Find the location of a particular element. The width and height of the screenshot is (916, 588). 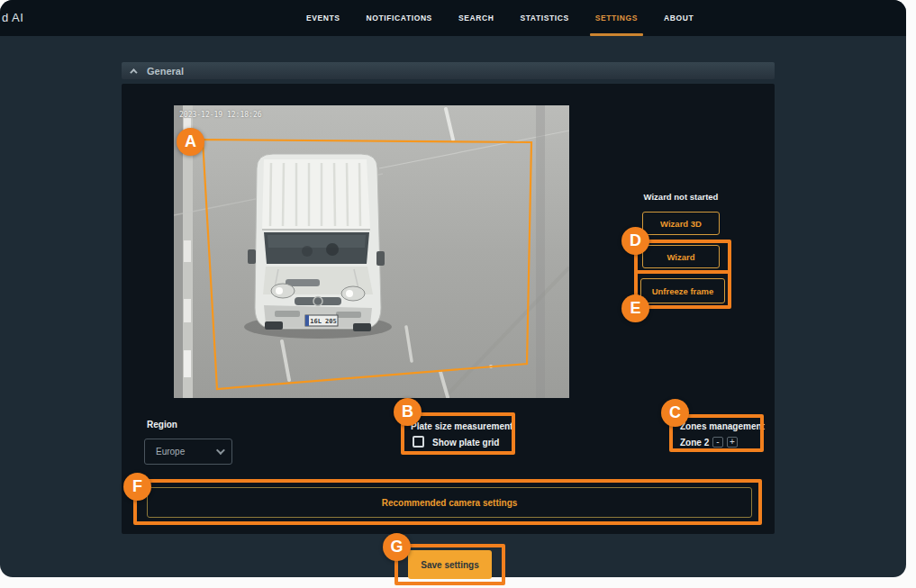

annotation-marker-b: B is located at coordinates (407, 412).